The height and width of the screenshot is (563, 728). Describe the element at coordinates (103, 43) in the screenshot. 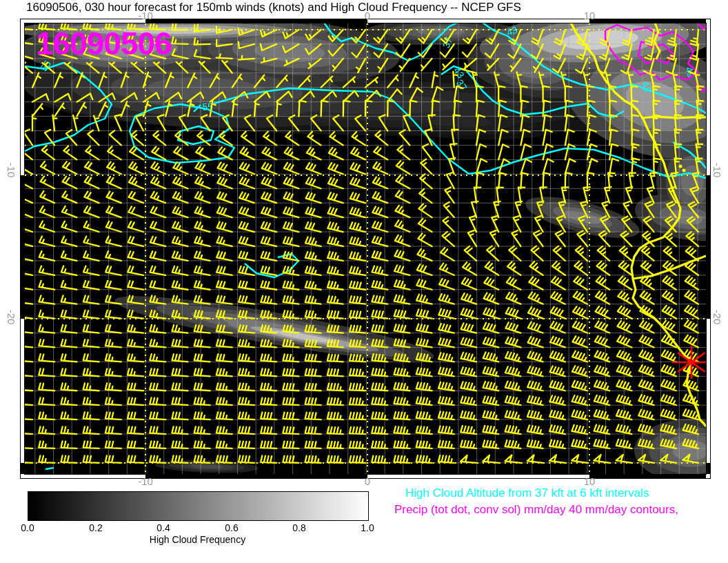

I see `date-stamp: 16090506` at that location.